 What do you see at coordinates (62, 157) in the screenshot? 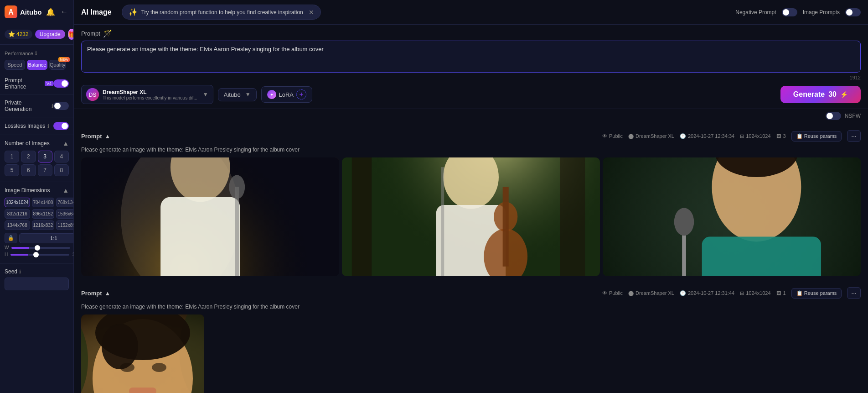
I see `num-btn-4: 4` at bounding box center [62, 157].